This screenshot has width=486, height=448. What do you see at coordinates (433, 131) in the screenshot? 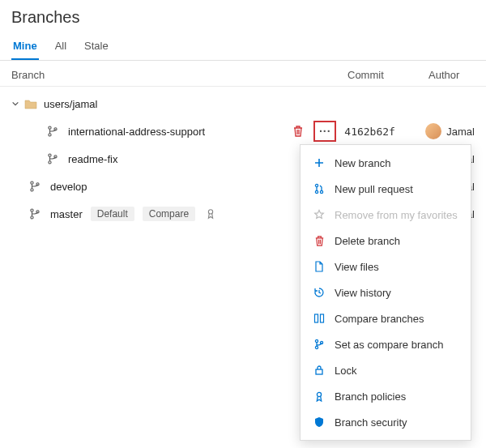
I see `avatar` at bounding box center [433, 131].